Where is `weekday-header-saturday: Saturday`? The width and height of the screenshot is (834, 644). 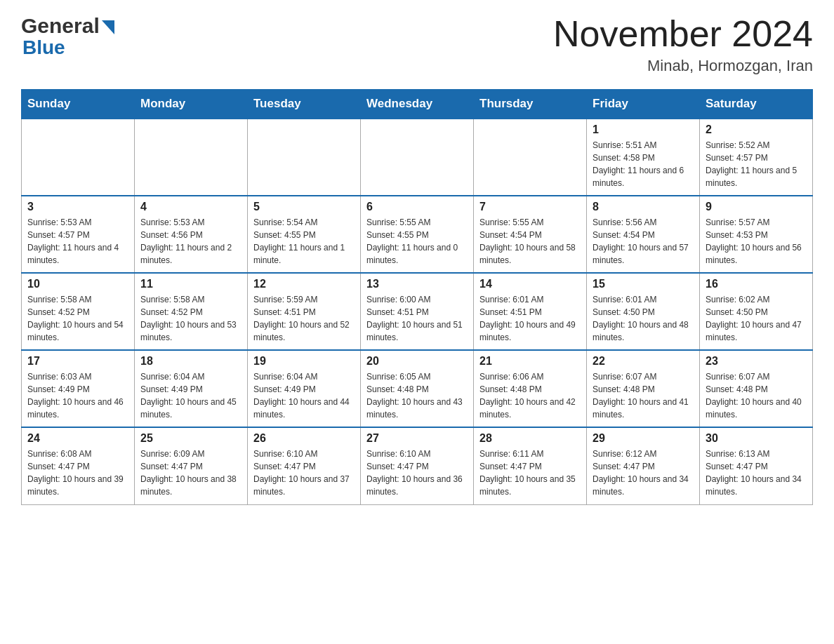
weekday-header-saturday: Saturday is located at coordinates (757, 105).